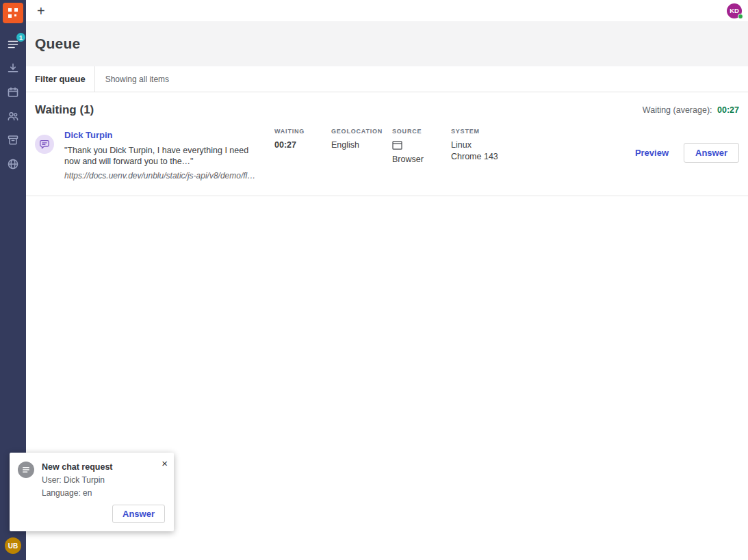 The image size is (748, 560). I want to click on chat-bubble-icon, so click(44, 144).